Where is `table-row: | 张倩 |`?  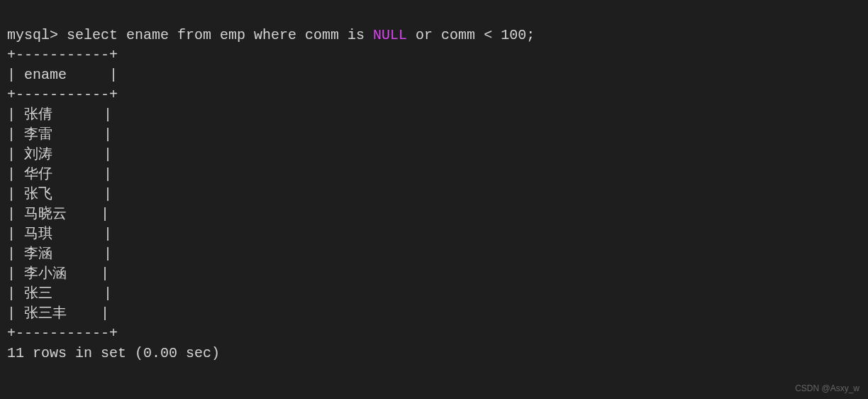
table-row: | 张倩 | is located at coordinates (60, 115).